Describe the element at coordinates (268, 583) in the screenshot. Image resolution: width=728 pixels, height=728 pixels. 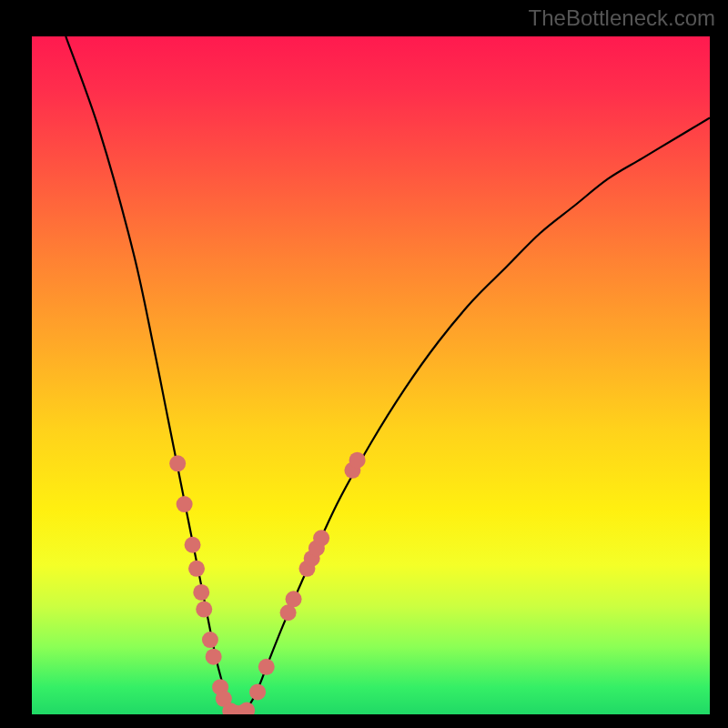
I see `marker-group` at that location.